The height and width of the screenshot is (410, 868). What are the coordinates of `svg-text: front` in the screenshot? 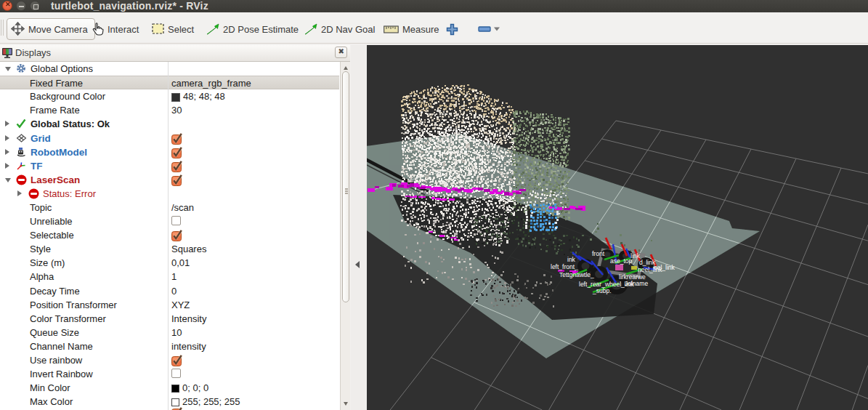 It's located at (599, 254).